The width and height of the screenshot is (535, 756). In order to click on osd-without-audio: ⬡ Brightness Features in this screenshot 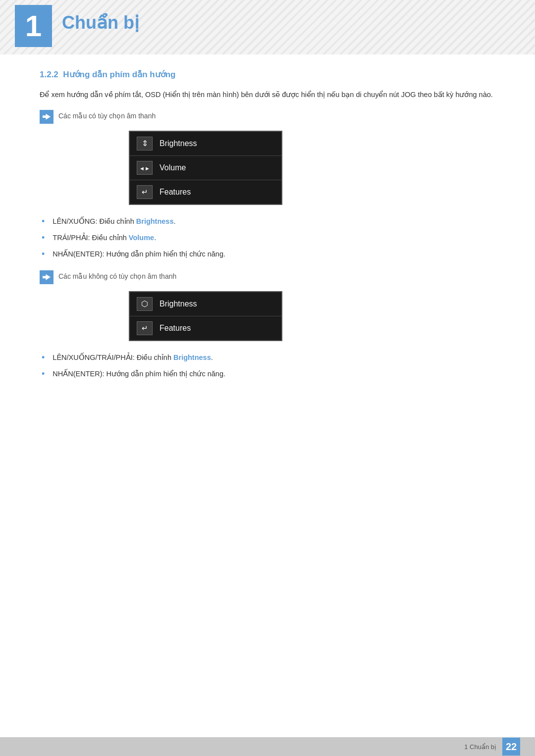, I will do `click(206, 316)`.